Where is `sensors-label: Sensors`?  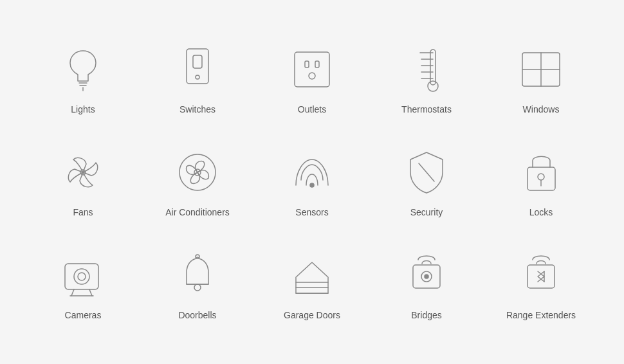
sensors-label: Sensors is located at coordinates (311, 212).